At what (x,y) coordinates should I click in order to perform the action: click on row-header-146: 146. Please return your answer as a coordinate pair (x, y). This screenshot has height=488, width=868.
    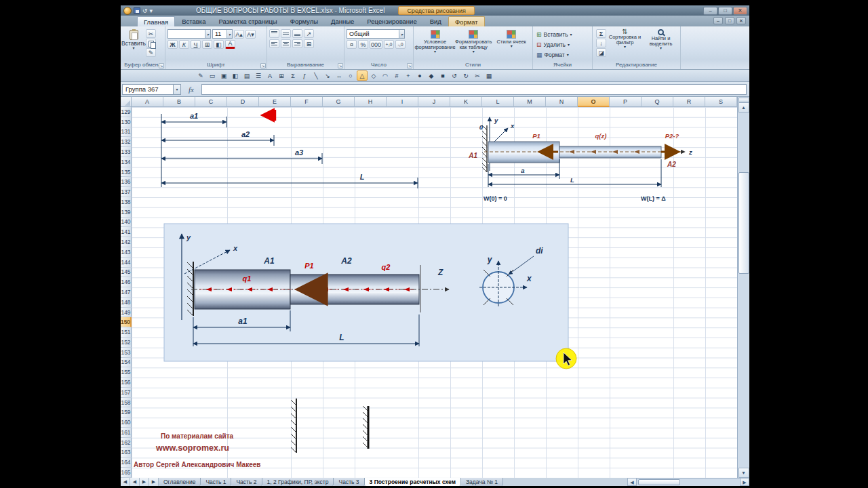
    Looking at the image, I should click on (126, 282).